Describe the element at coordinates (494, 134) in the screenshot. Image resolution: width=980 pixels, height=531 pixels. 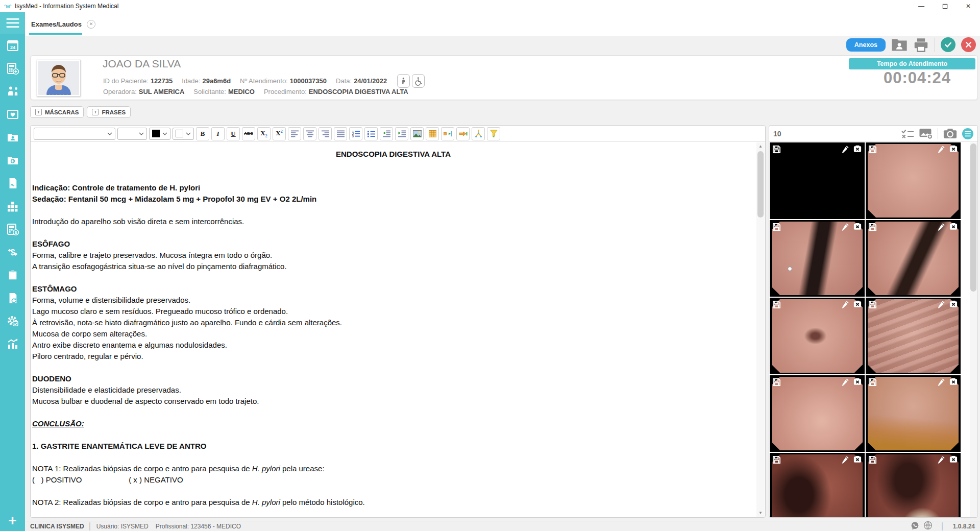
I see `field-funnel-icon` at that location.